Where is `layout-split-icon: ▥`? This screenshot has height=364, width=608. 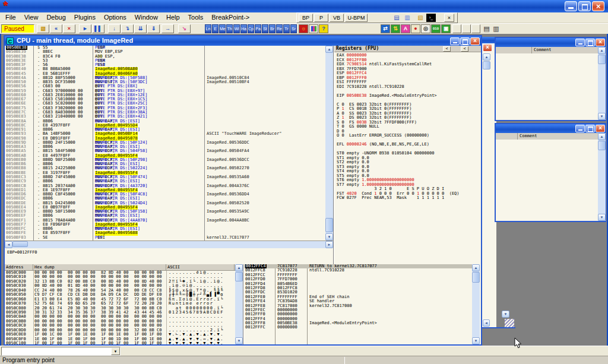
layout-split-icon: ▥ is located at coordinates (496, 29).